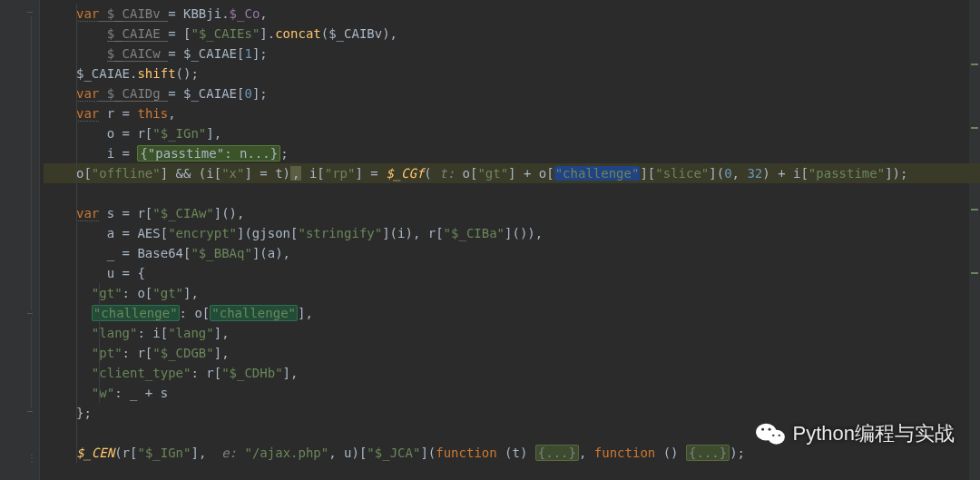  Describe the element at coordinates (512, 54) in the screenshot. I see `code-line: $_CAICw = $_CAIAE[1];` at that location.